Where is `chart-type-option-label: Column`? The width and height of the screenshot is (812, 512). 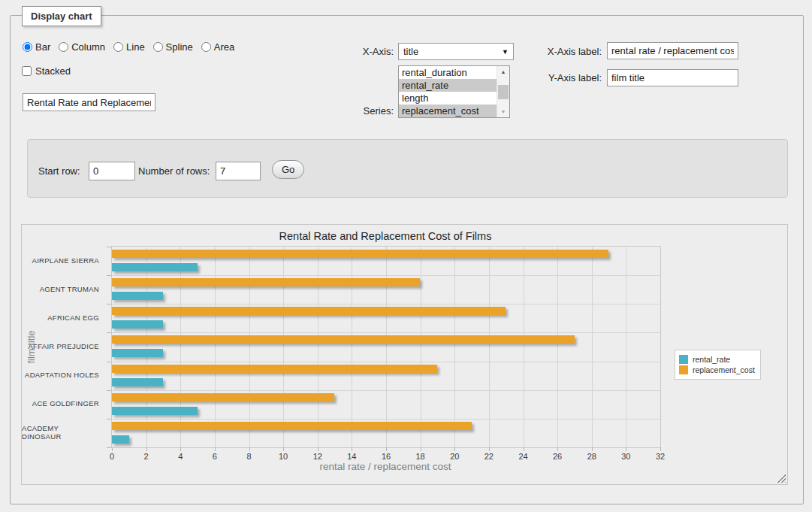 chart-type-option-label: Column is located at coordinates (89, 47).